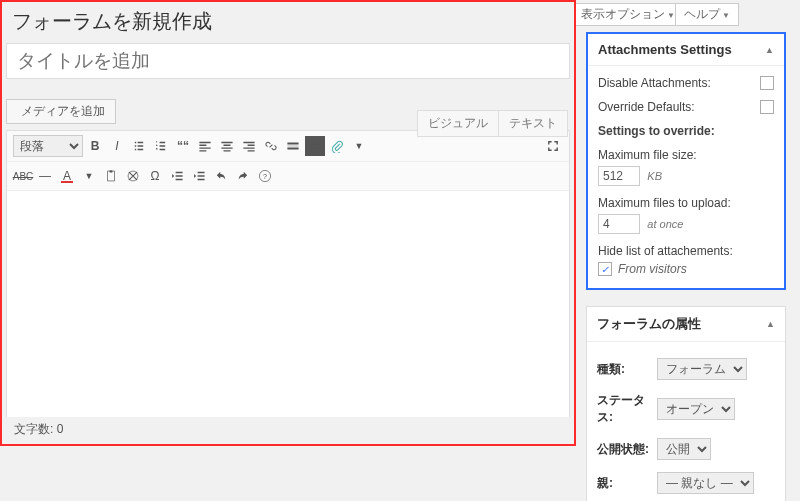 The width and height of the screenshot is (800, 501). Describe the element at coordinates (686, 50) in the screenshot. I see `attachments-panel-toggle: Attachments Settings ▲` at that location.